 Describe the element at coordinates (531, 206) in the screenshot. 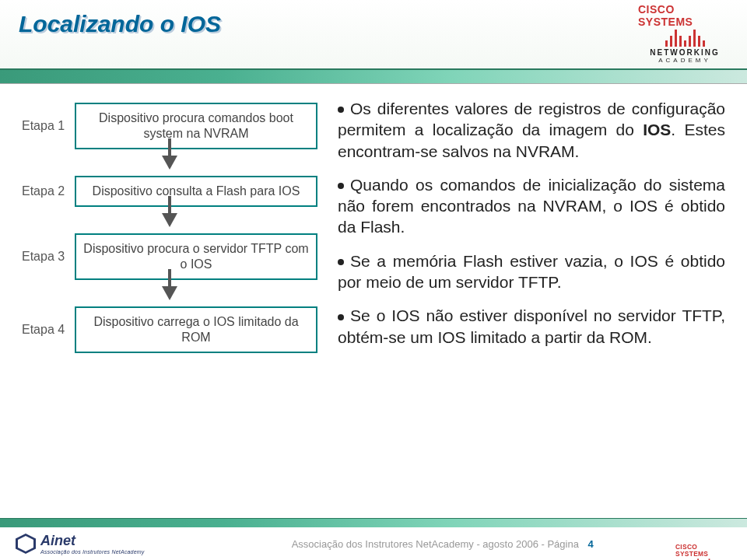

I see `paragraph-2: Quando os comandos de inicialização do s…` at that location.